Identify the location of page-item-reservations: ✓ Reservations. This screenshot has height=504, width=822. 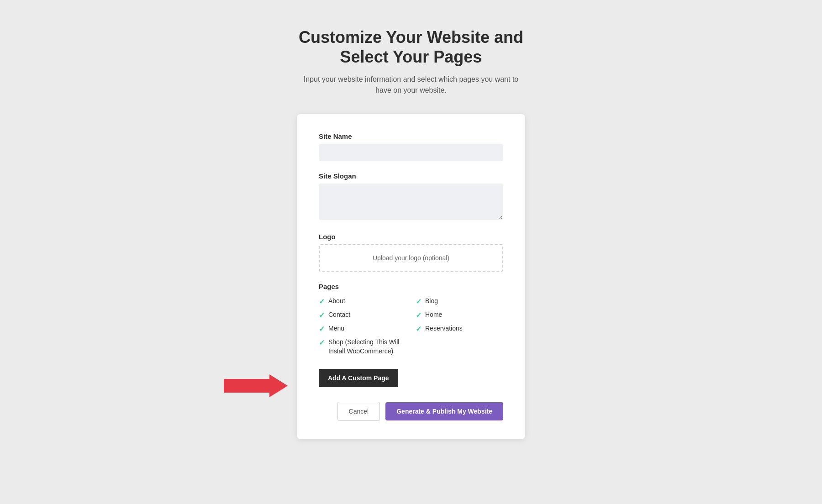
(459, 329).